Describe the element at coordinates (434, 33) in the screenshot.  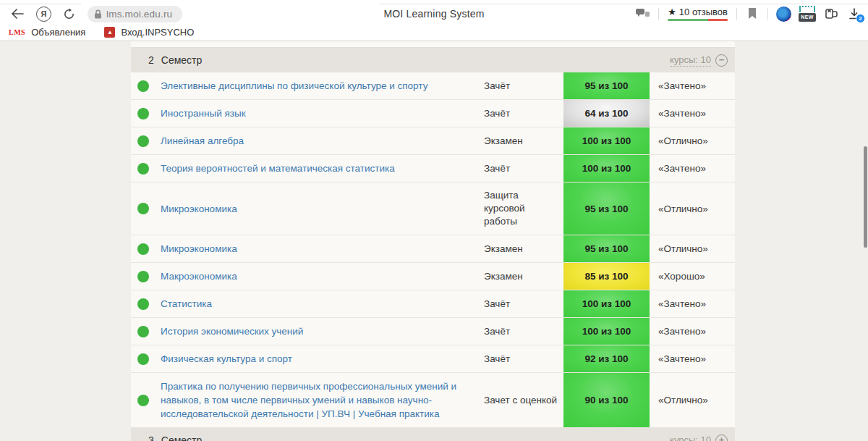
I see `bookmarks-bar: LMS Объявления ▲ Вход.INPSYCHO` at that location.